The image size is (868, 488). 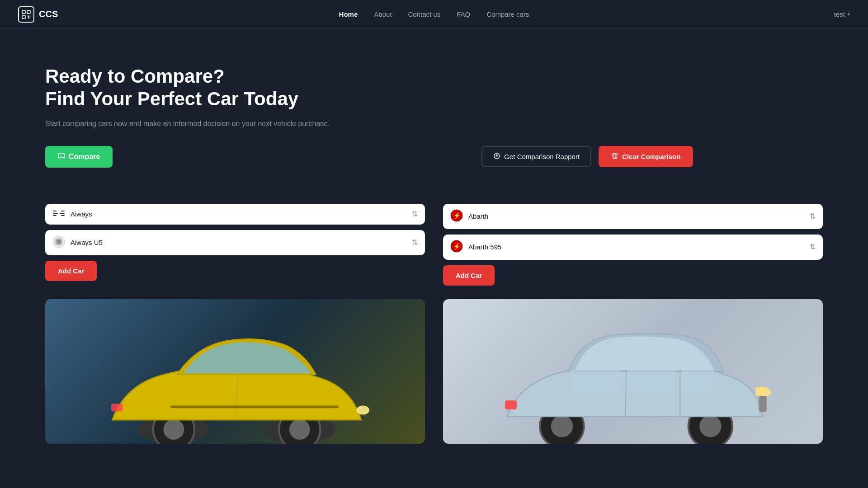 I want to click on nav-link-faq: FAQ, so click(x=463, y=14).